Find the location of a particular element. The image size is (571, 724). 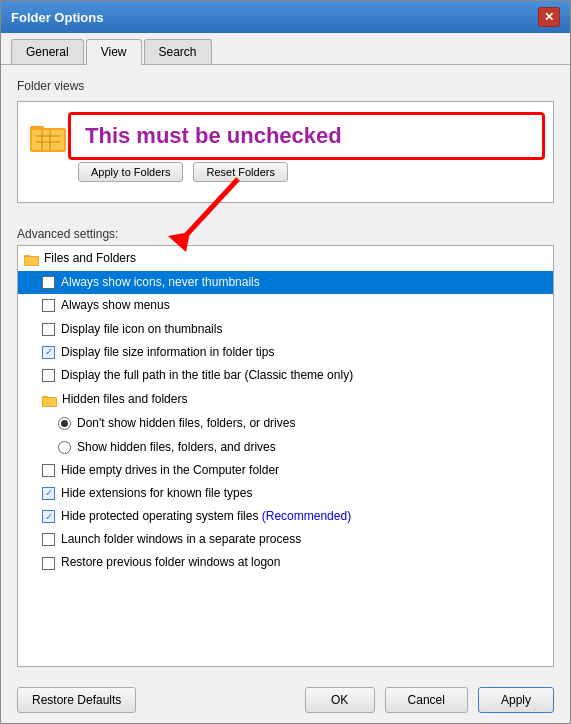

window-title: Folder Options is located at coordinates (57, 18).